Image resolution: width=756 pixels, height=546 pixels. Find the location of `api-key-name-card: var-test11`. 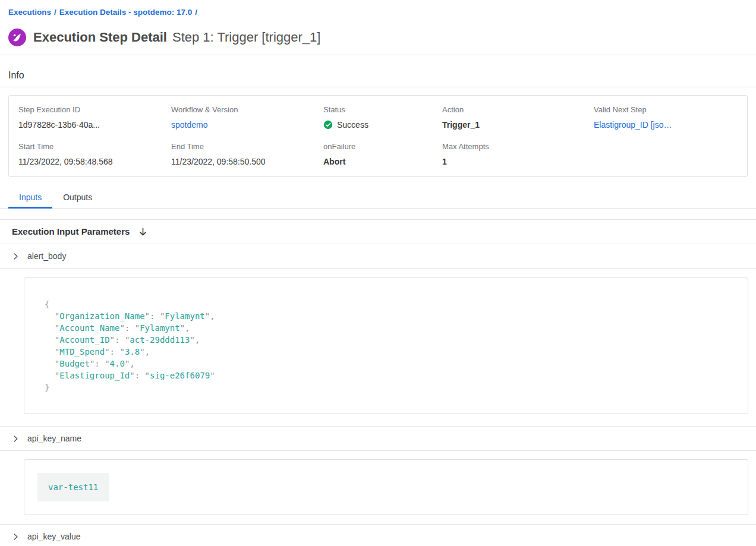

api-key-name-card: var-test11 is located at coordinates (386, 487).